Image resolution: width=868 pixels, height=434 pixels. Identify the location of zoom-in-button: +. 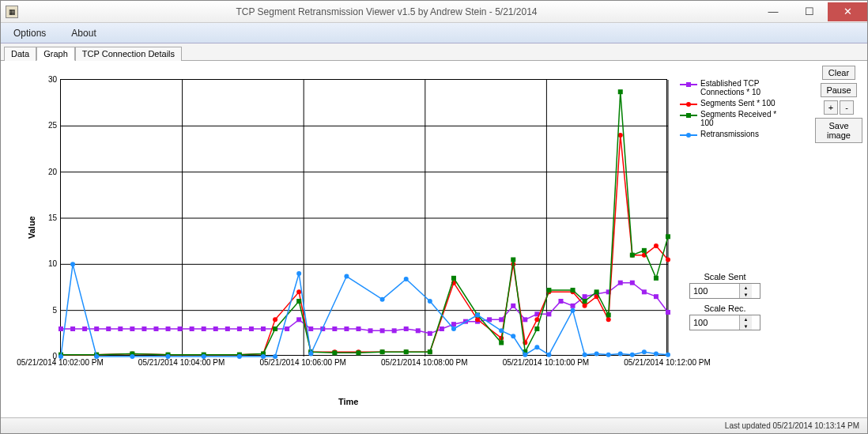
(831, 108).